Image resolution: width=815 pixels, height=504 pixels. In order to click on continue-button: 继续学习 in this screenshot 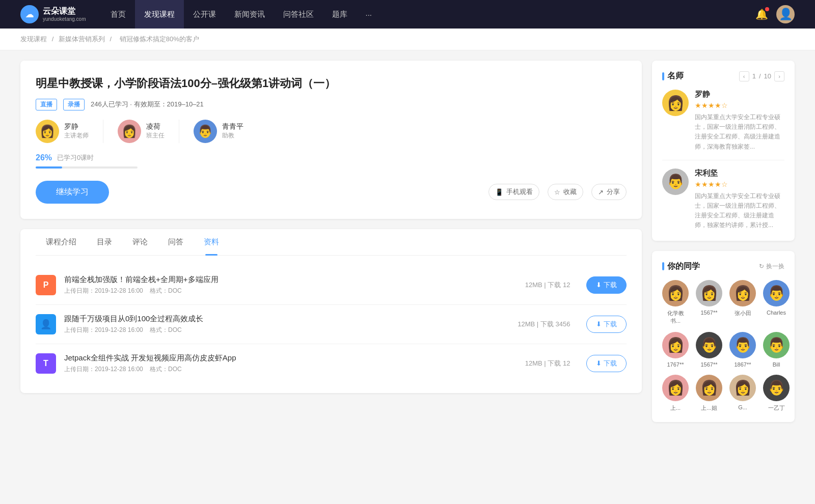, I will do `click(72, 192)`.